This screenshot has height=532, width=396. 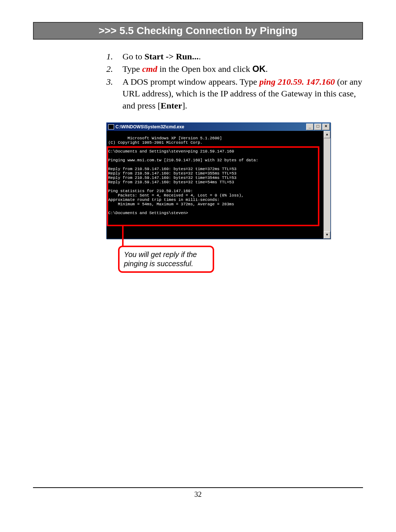 I want to click on step-text-key: Enter, so click(x=172, y=106).